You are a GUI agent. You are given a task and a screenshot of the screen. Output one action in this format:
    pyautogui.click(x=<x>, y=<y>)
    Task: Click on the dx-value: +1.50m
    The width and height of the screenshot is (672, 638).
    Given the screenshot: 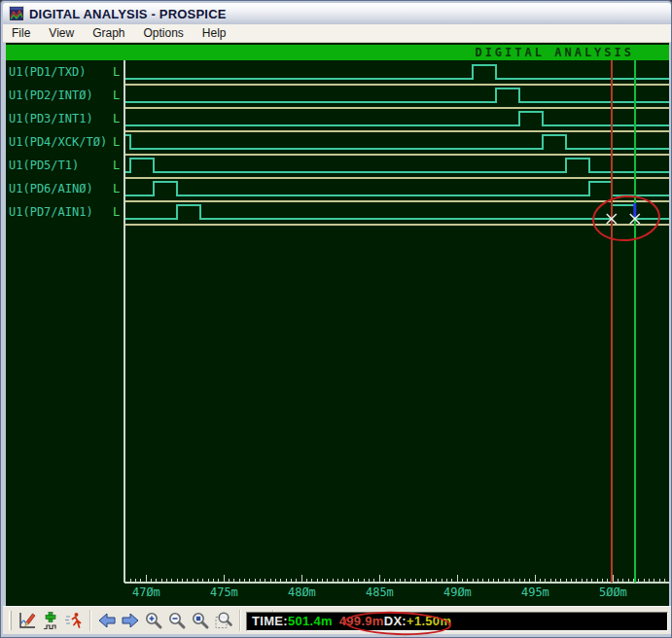 What is the action you would take?
    pyautogui.click(x=429, y=620)
    